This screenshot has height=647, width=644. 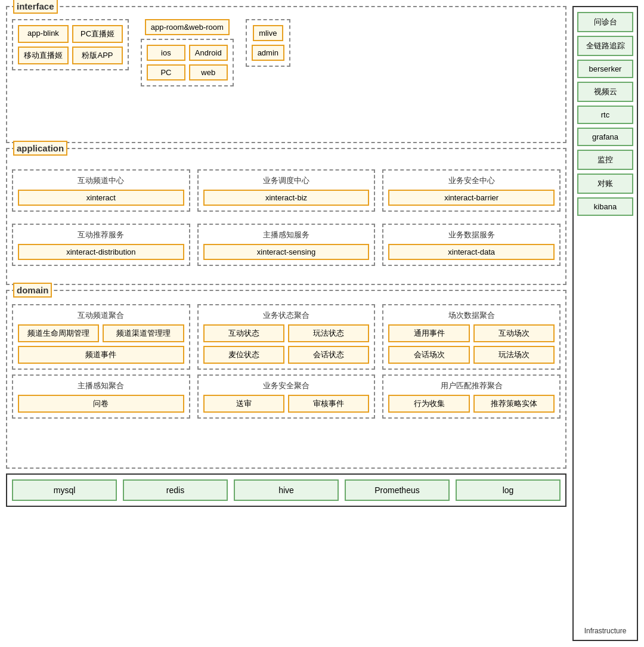 What do you see at coordinates (98, 34) in the screenshot?
I see `pc-zhubo-box: PC直播姬` at bounding box center [98, 34].